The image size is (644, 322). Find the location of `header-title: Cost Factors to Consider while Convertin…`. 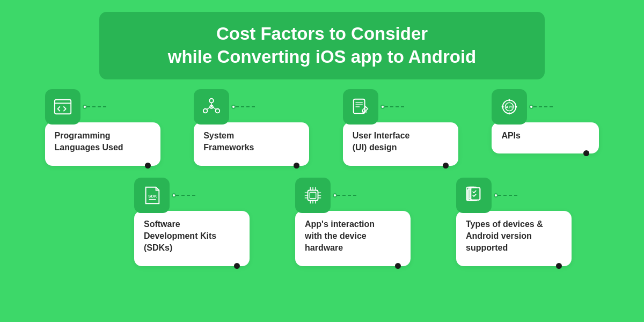

header-title: Cost Factors to Consider while Convertin… is located at coordinates (322, 46).